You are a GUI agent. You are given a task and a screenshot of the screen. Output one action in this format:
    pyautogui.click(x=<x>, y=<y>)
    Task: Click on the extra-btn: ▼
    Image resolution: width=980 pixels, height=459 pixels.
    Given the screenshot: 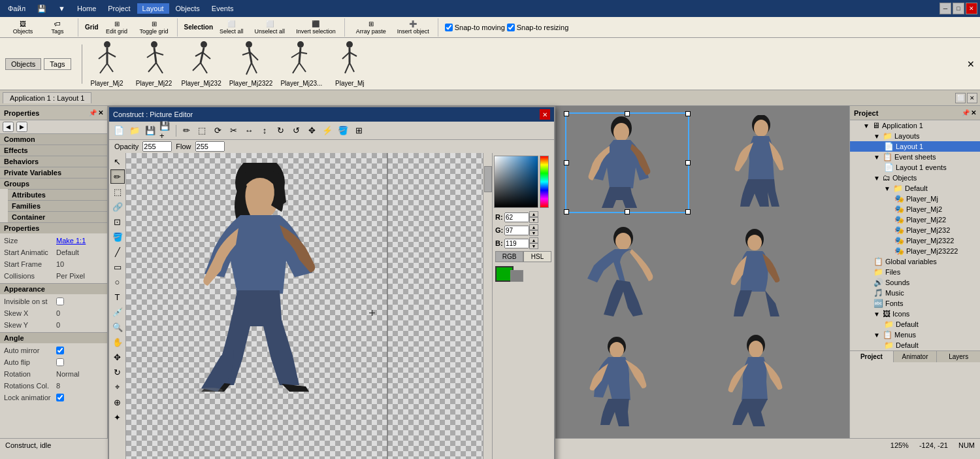 What is the action you would take?
    pyautogui.click(x=61, y=8)
    